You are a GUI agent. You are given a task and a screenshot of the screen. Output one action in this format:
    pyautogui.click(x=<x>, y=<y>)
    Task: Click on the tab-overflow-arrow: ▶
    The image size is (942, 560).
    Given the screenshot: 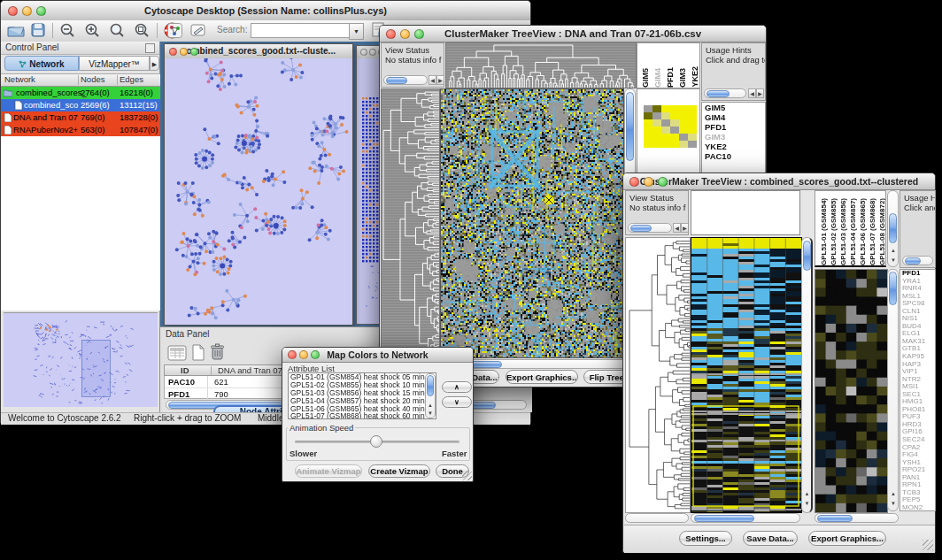 What is the action you would take?
    pyautogui.click(x=154, y=64)
    